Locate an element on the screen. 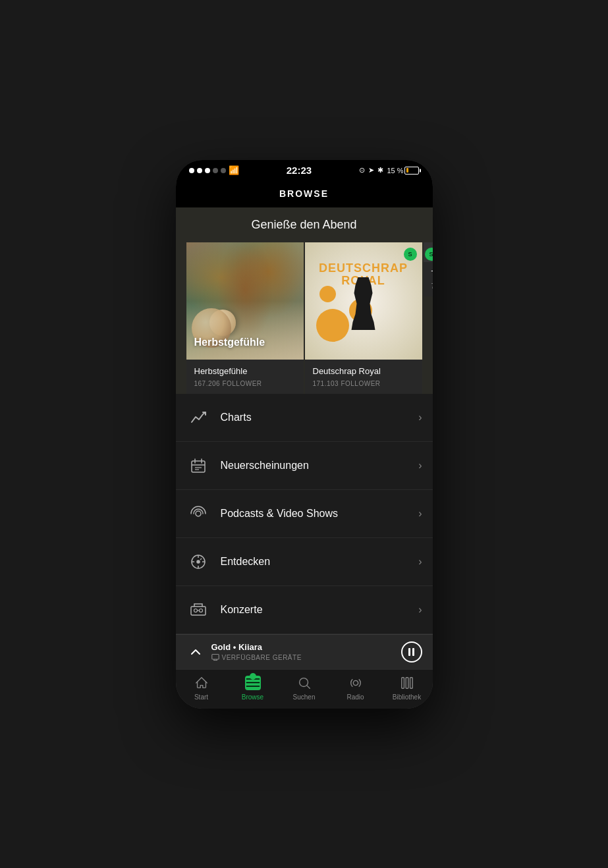 The image size is (608, 868). radio-label: Radio is located at coordinates (355, 697).